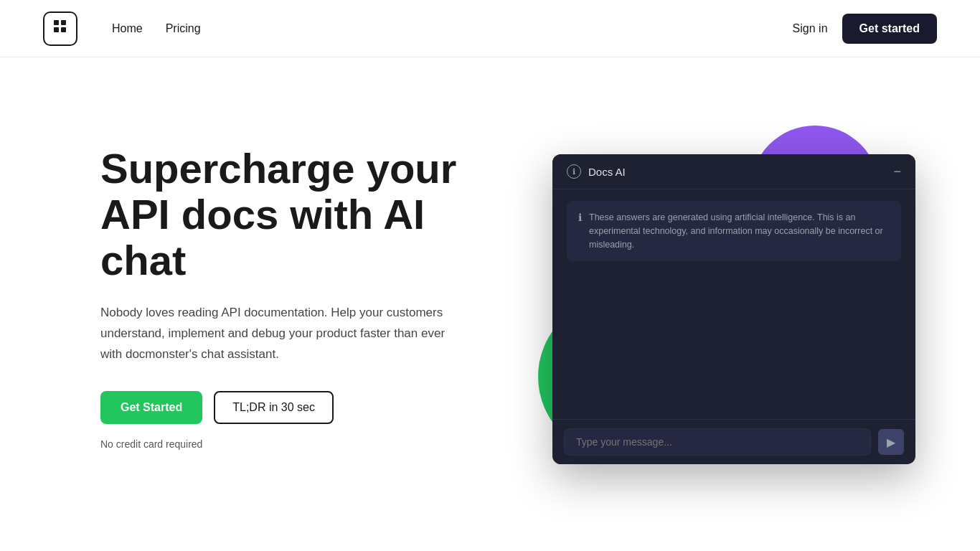  I want to click on navbar-right: Sign in Get started, so click(865, 29).